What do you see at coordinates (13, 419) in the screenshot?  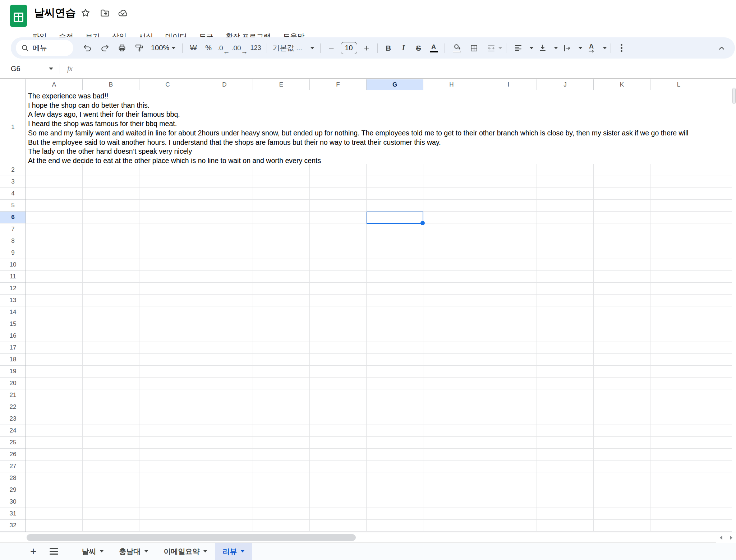 I see `row-header-23: 23` at bounding box center [13, 419].